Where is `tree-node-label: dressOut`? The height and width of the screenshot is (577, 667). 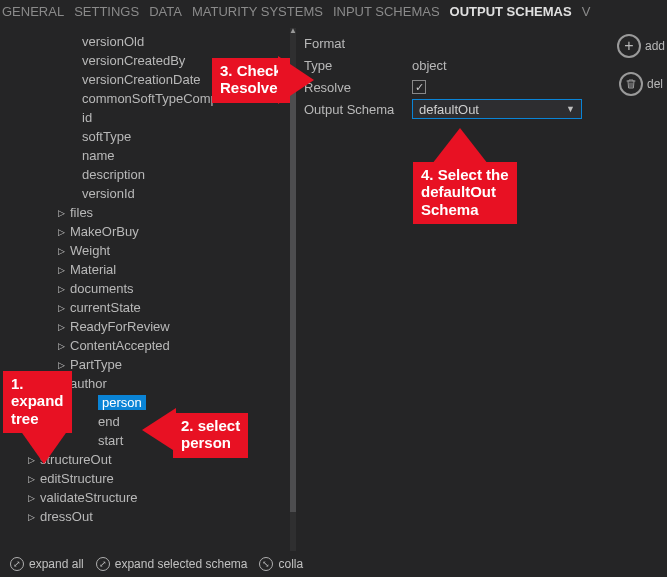 tree-node-label: dressOut is located at coordinates (66, 516).